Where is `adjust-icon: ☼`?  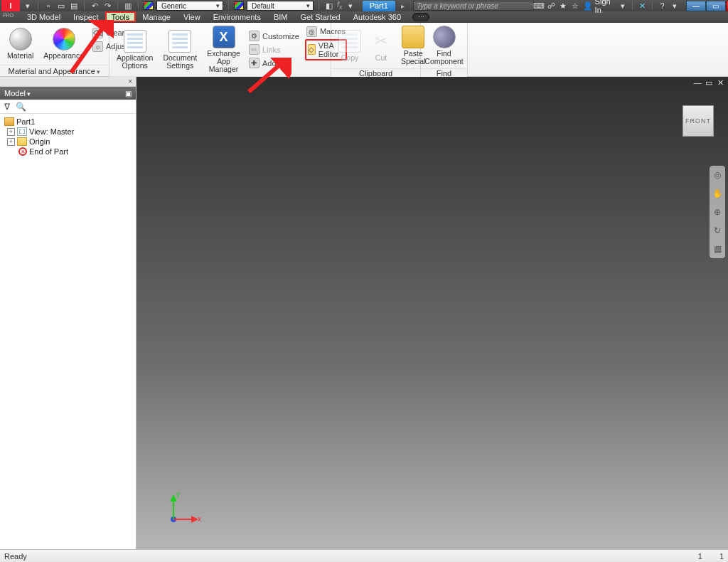 adjust-icon: ☼ is located at coordinates (98, 47).